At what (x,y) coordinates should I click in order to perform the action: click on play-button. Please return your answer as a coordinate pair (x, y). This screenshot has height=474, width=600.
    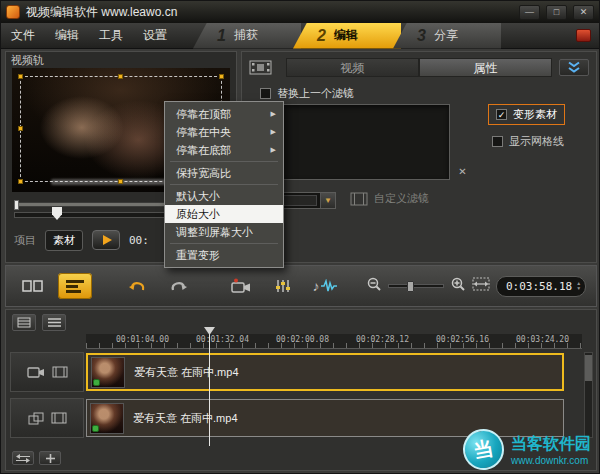
    Looking at the image, I should click on (106, 240).